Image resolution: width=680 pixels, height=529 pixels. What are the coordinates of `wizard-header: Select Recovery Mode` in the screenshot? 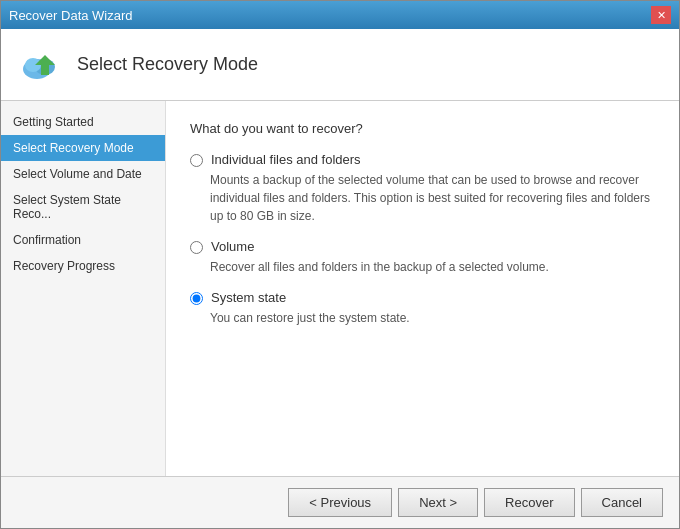 It's located at (340, 65).